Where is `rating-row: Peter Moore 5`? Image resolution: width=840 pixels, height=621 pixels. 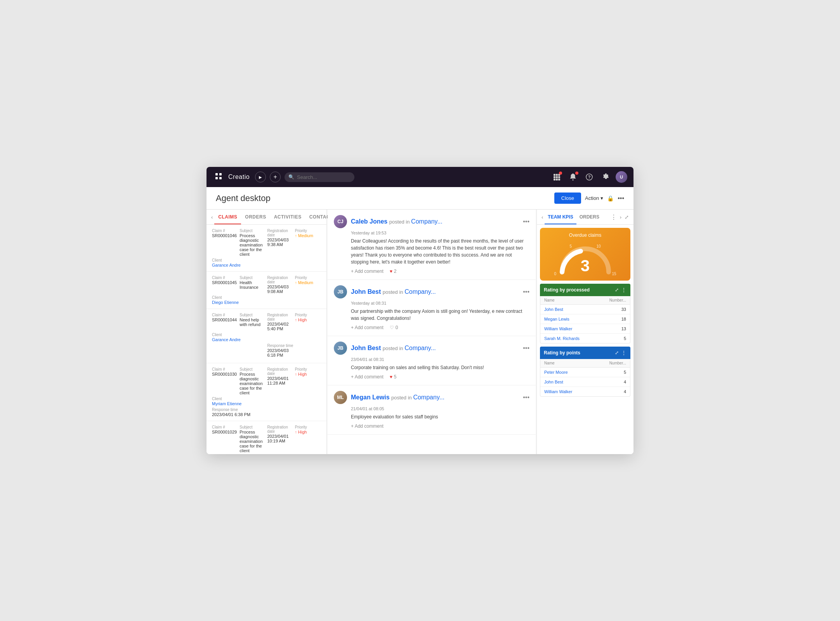 rating-row: Peter Moore 5 is located at coordinates (585, 373).